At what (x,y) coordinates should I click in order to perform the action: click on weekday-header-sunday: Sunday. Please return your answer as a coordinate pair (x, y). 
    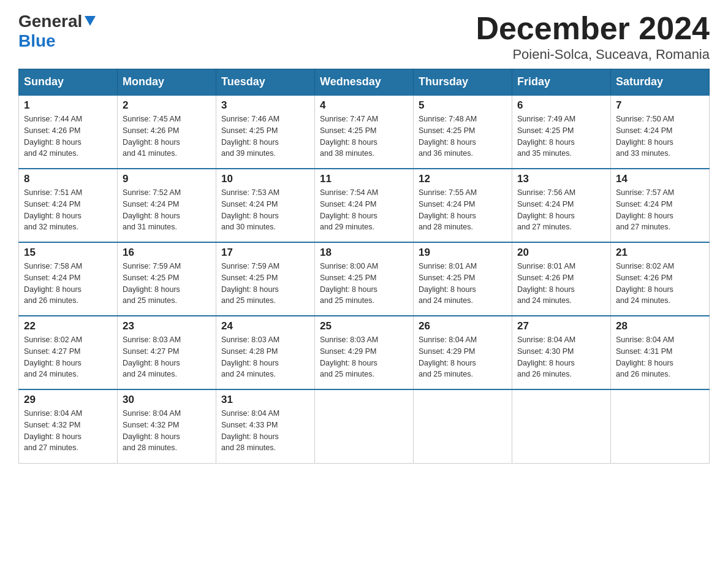
    Looking at the image, I should click on (69, 82).